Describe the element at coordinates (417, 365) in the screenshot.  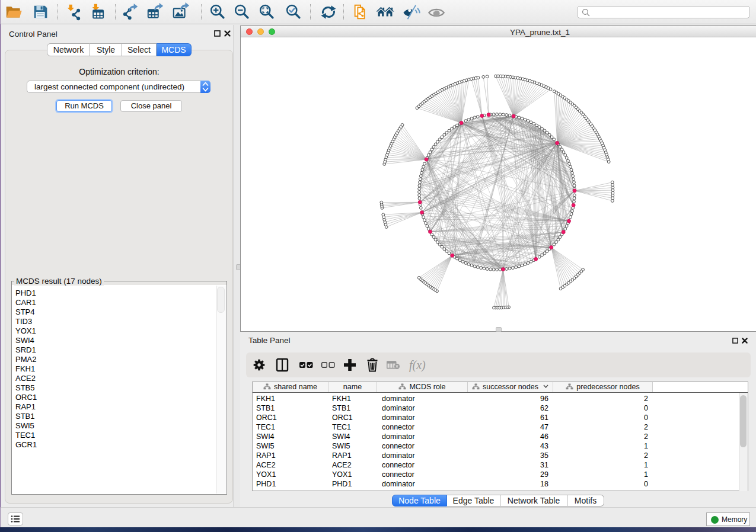
I see `svg-text: f(x)` at that location.